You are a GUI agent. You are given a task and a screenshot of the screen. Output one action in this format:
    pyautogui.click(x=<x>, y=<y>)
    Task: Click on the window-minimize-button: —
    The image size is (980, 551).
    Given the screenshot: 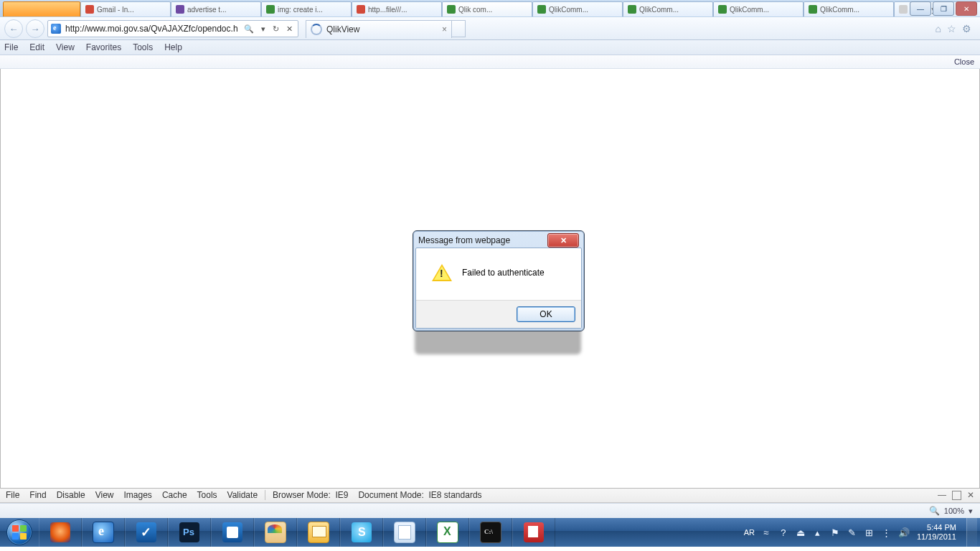 What is the action you would take?
    pyautogui.click(x=920, y=9)
    